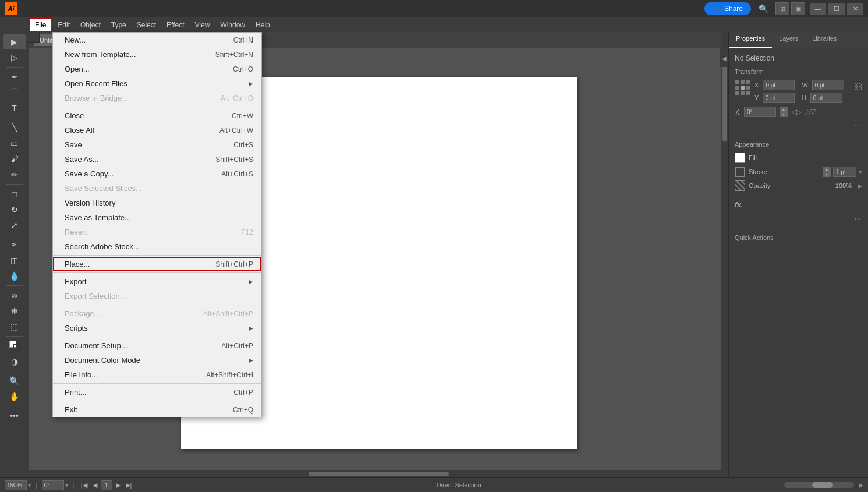 The height and width of the screenshot is (492, 868). Describe the element at coordinates (15, 194) in the screenshot. I see `eraser-tool: ◻` at that location.